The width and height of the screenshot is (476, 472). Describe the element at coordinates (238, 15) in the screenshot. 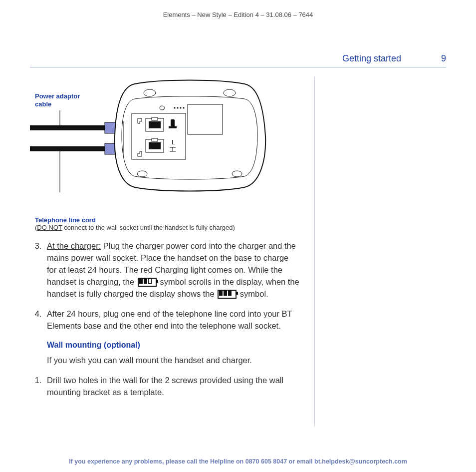

I see `doc-meta: Elements – New Style – Edition 4 – 31.08…` at that location.